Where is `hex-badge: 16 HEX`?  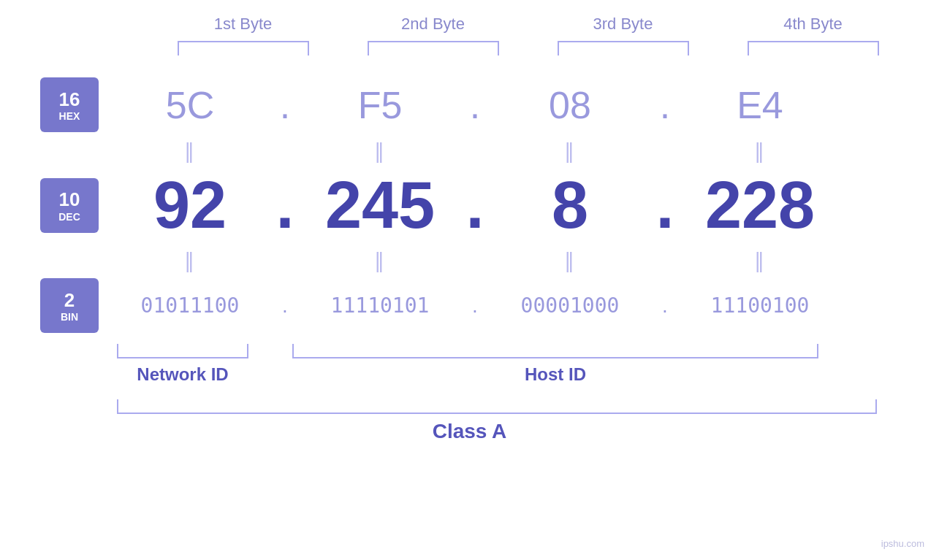 hex-badge: 16 HEX is located at coordinates (69, 105).